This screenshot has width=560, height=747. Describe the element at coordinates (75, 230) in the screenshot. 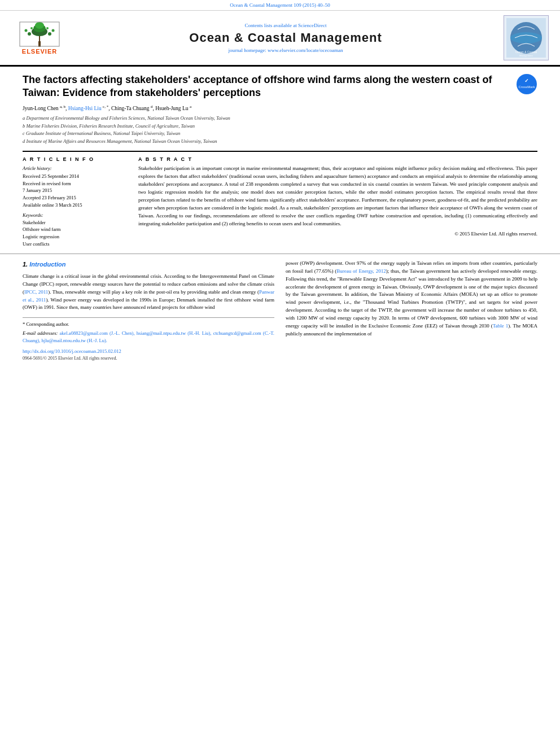

I see `keywords-section: Keywords: Stakeholder Offshore wind farm…` at that location.